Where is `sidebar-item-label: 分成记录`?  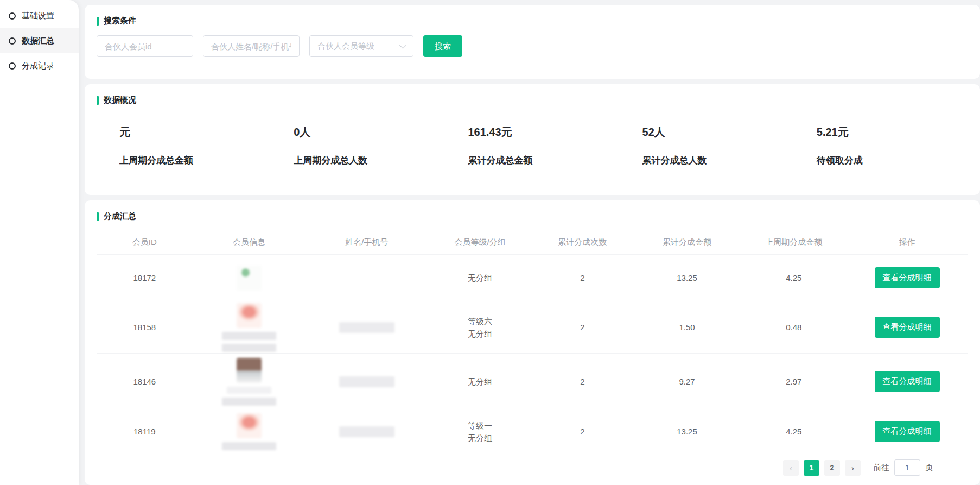
sidebar-item-label: 分成记录 is located at coordinates (38, 66).